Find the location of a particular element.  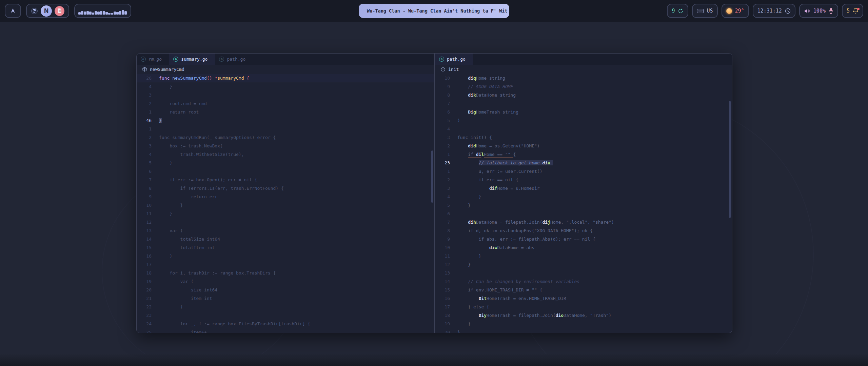

code-line: 20 size int64 is located at coordinates (285, 290).